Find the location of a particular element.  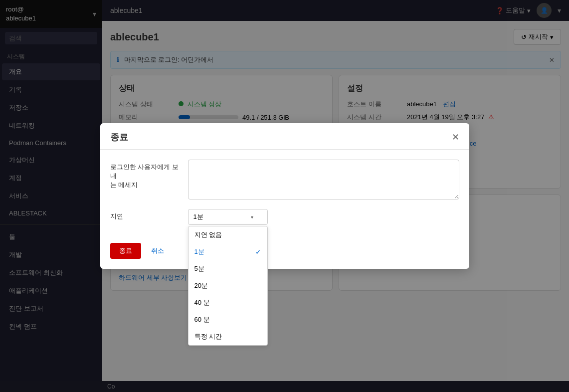

delay-option-40min: 40 분 is located at coordinates (228, 303).